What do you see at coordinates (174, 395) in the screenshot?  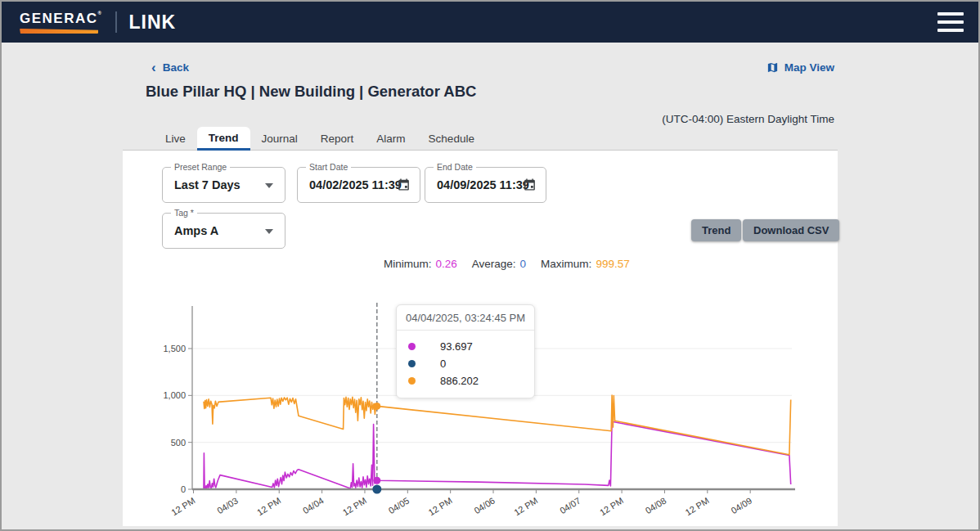 I see `y-tick-label: 1,000` at bounding box center [174, 395].